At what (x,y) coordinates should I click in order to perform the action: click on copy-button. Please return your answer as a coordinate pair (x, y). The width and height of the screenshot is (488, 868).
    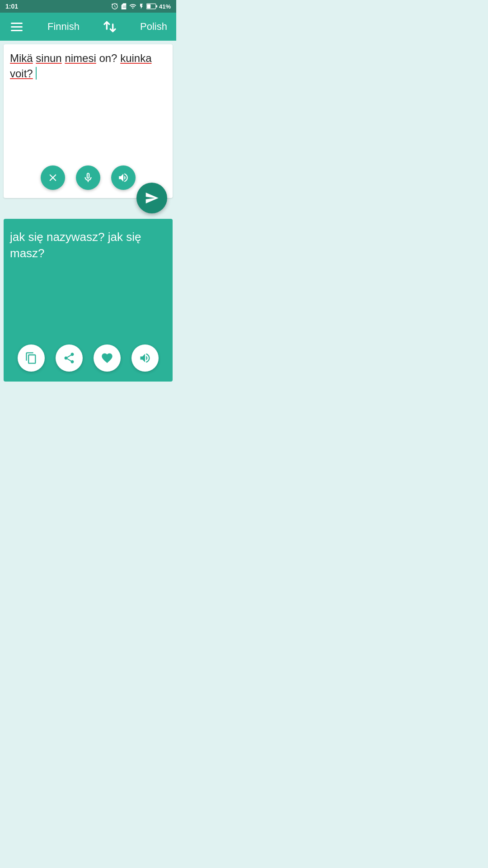
    Looking at the image, I should click on (31, 358).